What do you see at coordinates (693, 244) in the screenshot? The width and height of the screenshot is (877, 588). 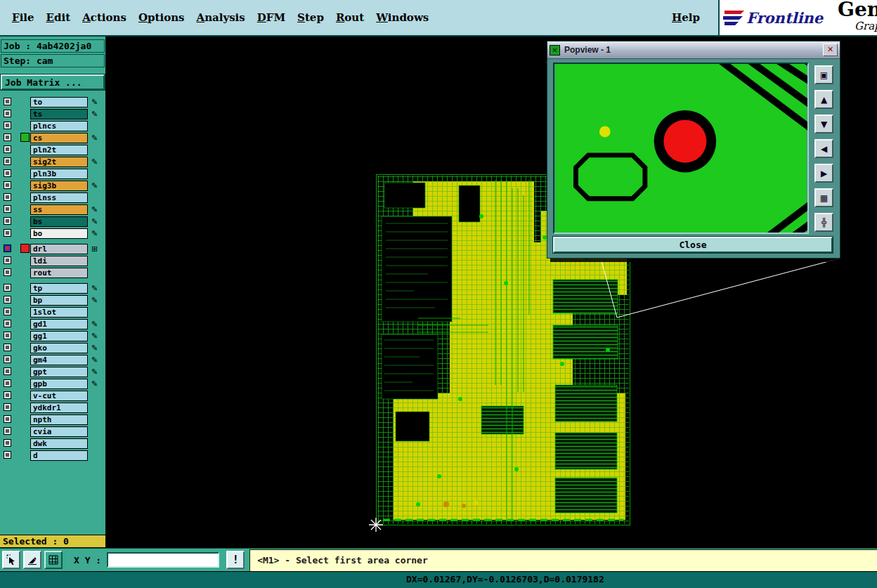 I see `popview-close-button: Close` at bounding box center [693, 244].